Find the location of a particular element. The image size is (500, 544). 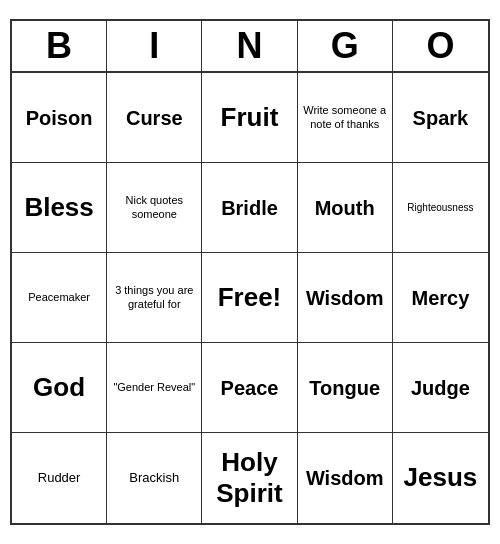

bingo-cell-r2-c4: Mercy is located at coordinates (440, 298).